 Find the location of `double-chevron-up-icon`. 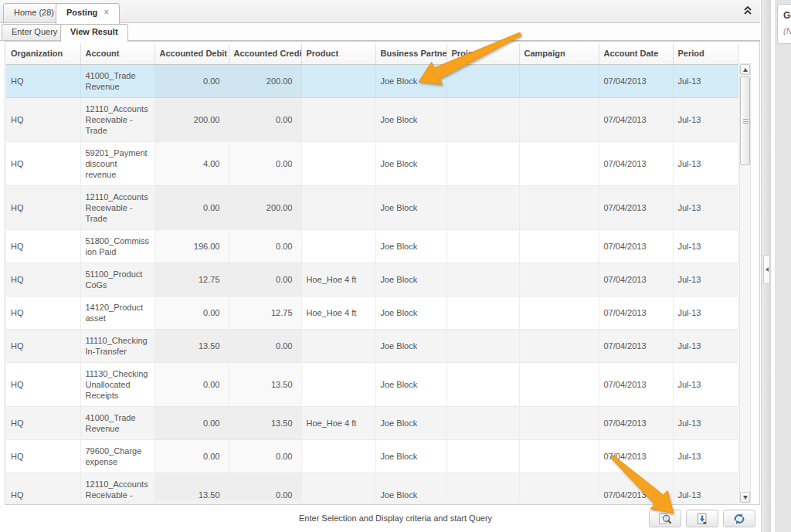

double-chevron-up-icon is located at coordinates (748, 10).